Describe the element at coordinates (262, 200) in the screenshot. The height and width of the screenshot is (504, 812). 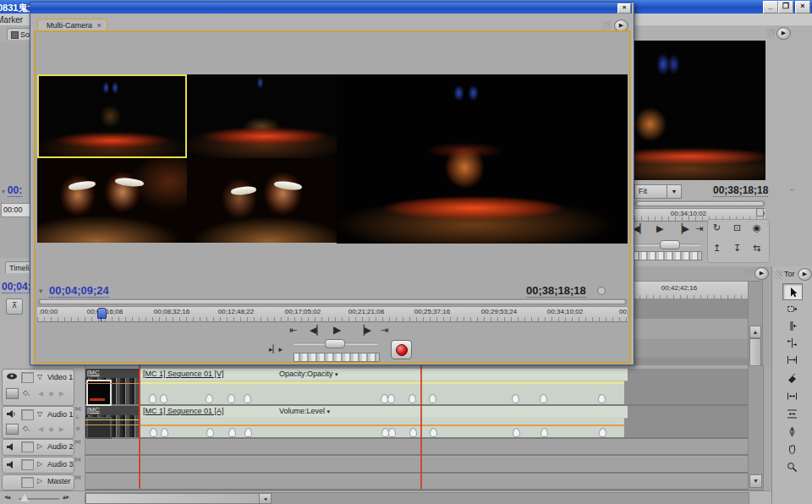
I see `camera-4-preview` at that location.